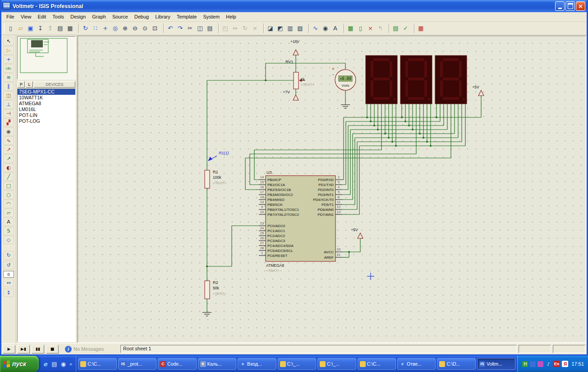 The height and width of the screenshot is (372, 588). Describe the element at coordinates (9, 105) in the screenshot. I see `terminals-mode-button: ⊥` at that location.